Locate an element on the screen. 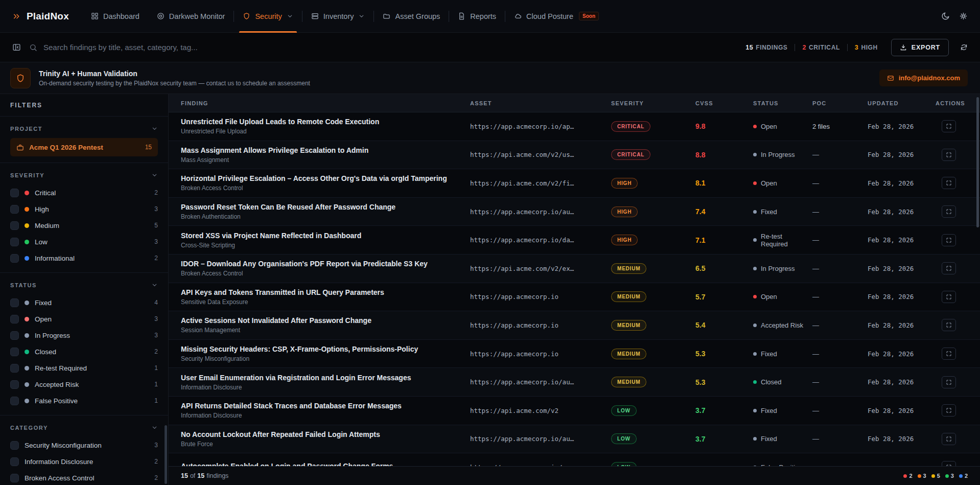 This screenshot has height=485, width=980. filter-item-critical: Critical 2 is located at coordinates (84, 193).